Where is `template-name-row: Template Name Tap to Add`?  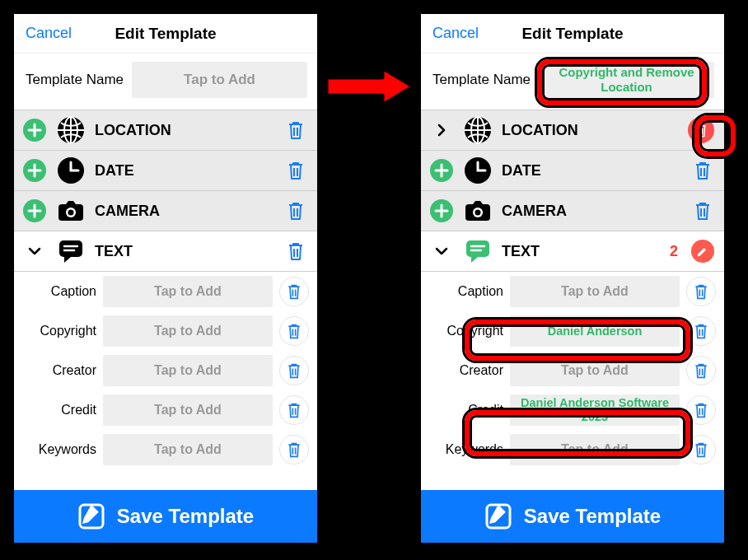 template-name-row: Template Name Tap to Add is located at coordinates (166, 82).